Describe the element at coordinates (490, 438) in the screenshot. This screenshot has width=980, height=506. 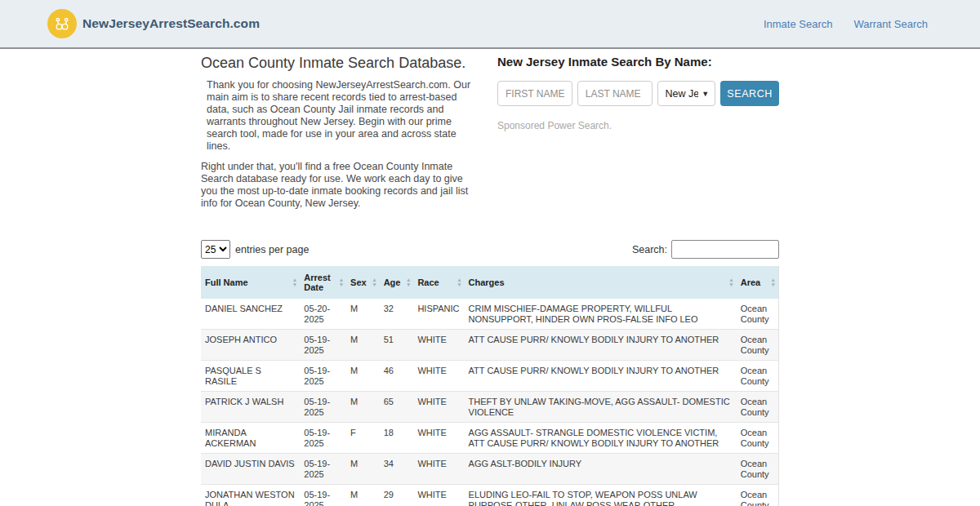
I see `table-row: MIRANDA ACKERMAN05-19-2025F18WHITEAGG AS…` at that location.